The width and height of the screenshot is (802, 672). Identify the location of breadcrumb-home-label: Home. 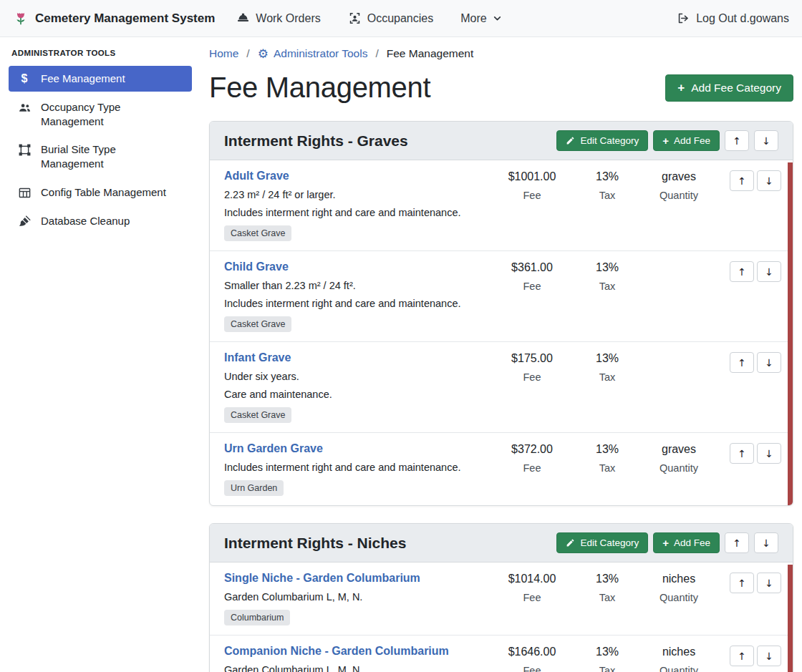
(223, 54).